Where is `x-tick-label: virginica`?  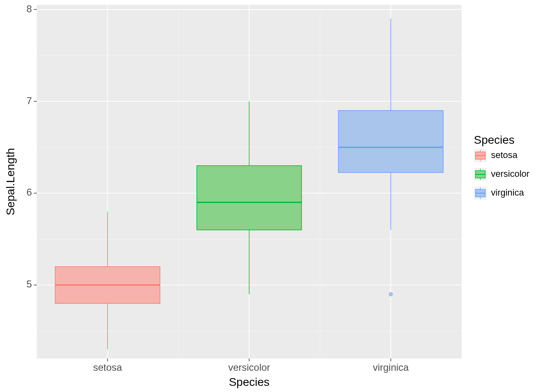
x-tick-label: virginica is located at coordinates (391, 368).